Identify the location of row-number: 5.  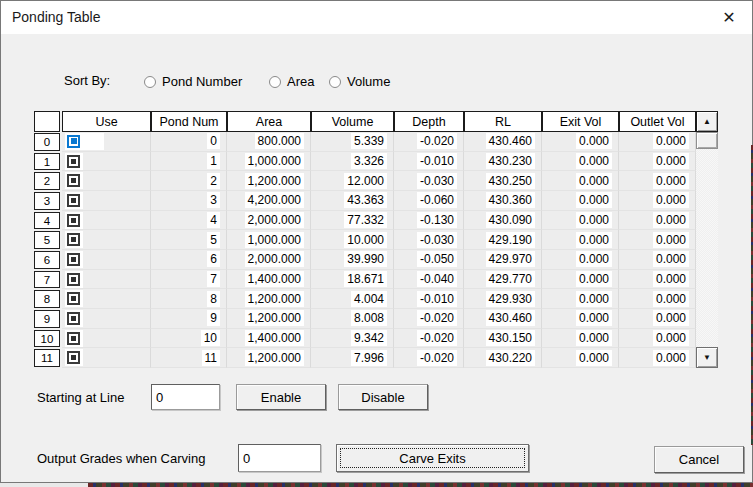
(47, 240).